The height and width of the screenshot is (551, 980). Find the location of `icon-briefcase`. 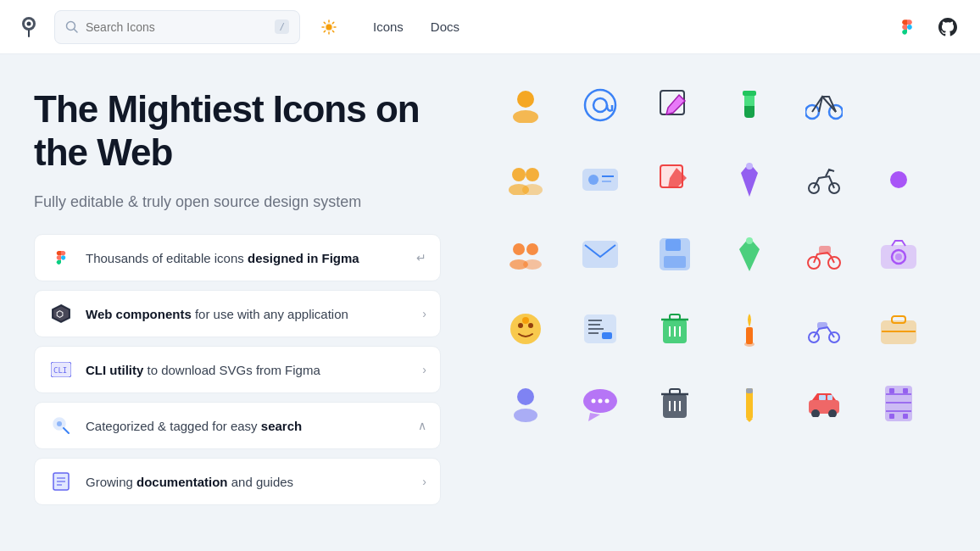

icon-briefcase is located at coordinates (899, 329).